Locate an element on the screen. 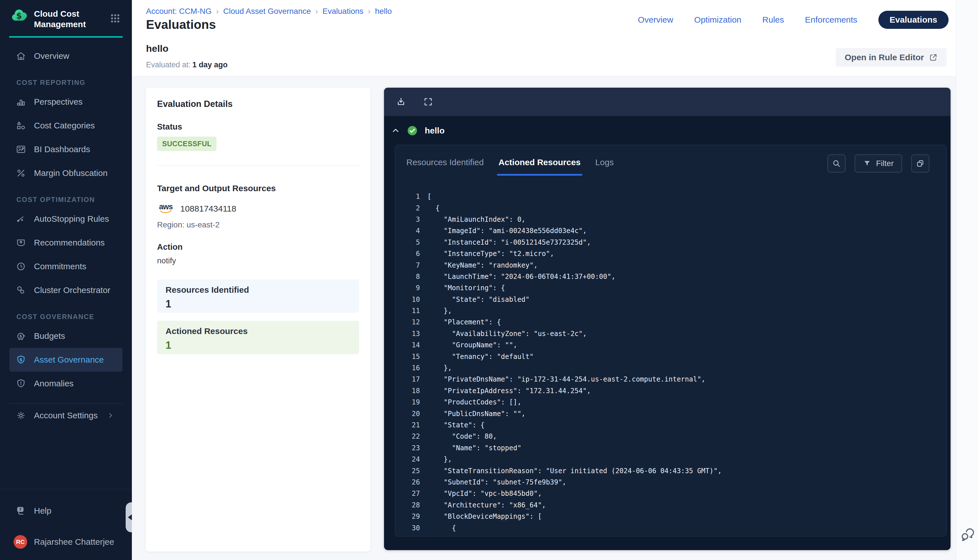 This screenshot has width=978, height=560. cluster-icon is located at coordinates (21, 290).